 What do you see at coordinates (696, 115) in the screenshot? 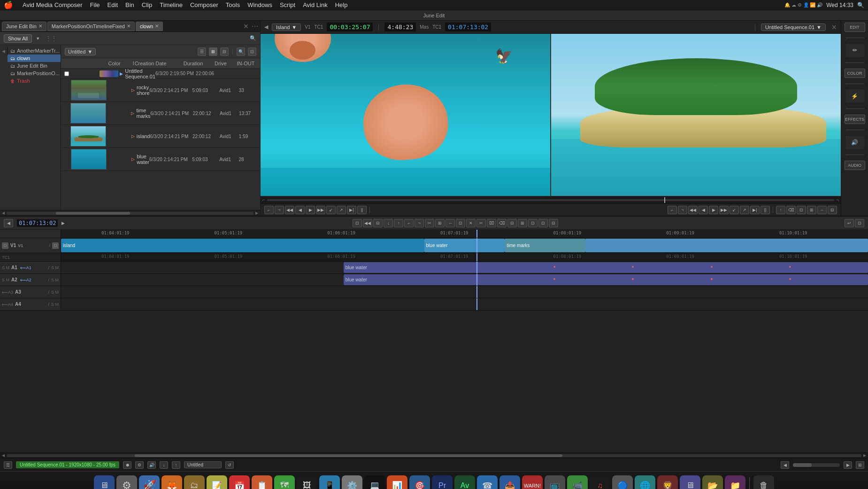
I see `record-viewer` at bounding box center [696, 115].